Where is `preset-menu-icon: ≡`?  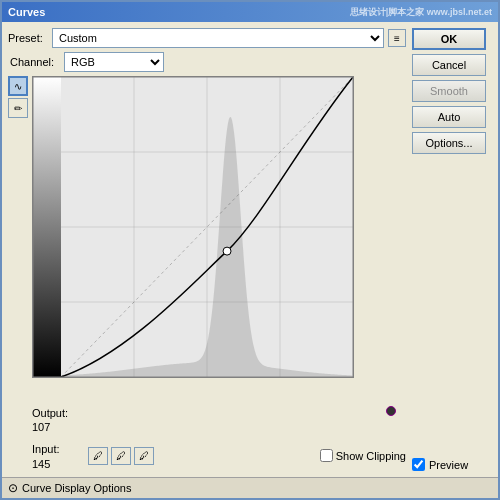
preset-menu-icon: ≡ is located at coordinates (397, 38).